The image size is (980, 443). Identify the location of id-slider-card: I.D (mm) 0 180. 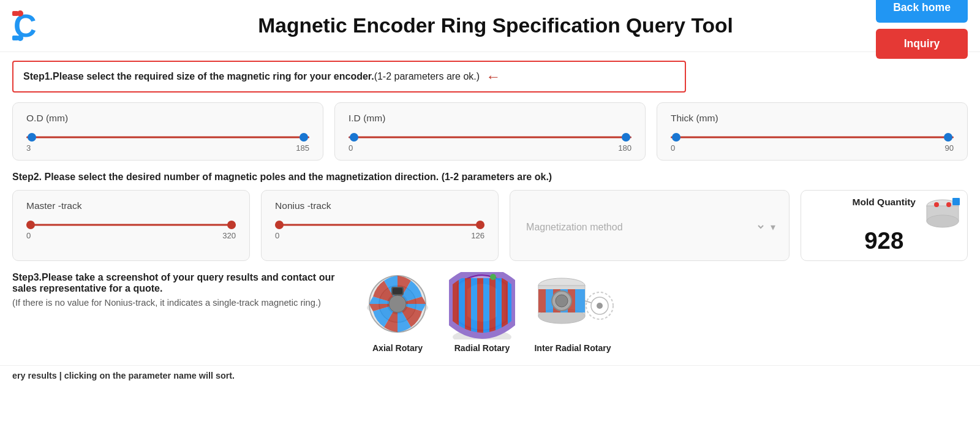
(490, 131).